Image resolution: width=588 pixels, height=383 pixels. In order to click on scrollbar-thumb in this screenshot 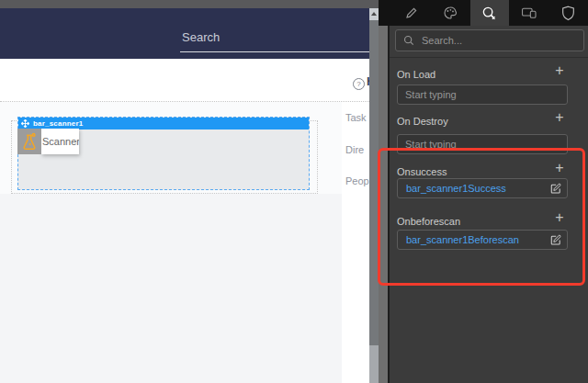, I will do `click(374, 183)`.